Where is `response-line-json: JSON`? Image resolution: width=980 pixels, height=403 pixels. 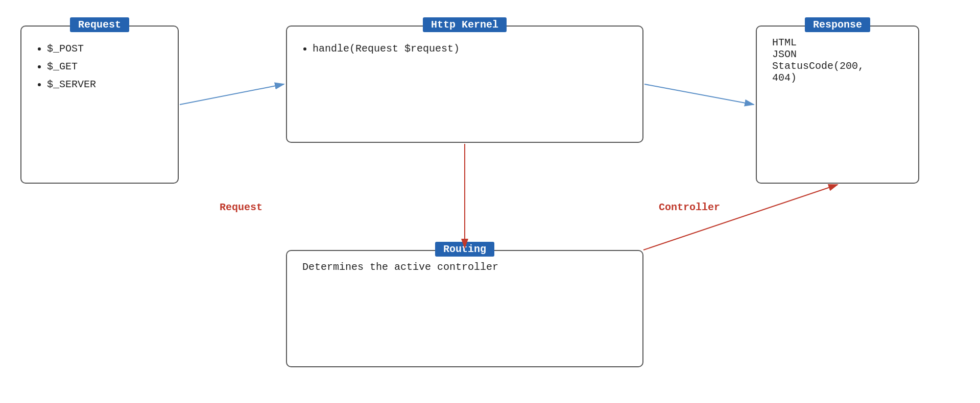 response-line-json: JSON is located at coordinates (838, 54).